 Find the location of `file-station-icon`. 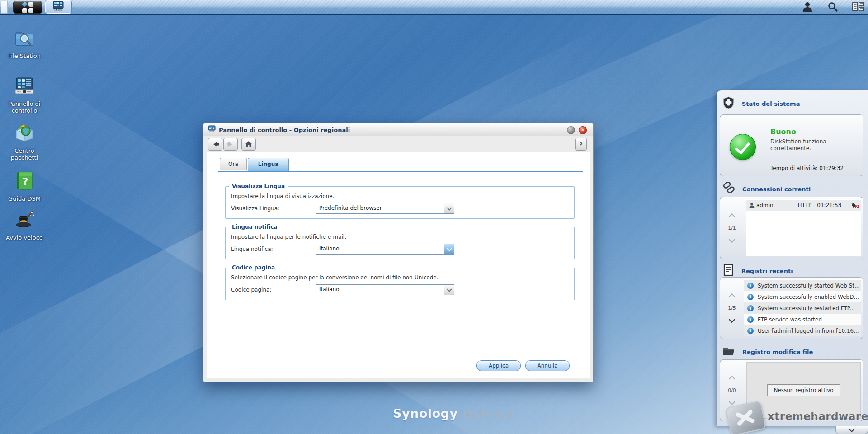

file-station-icon is located at coordinates (24, 38).